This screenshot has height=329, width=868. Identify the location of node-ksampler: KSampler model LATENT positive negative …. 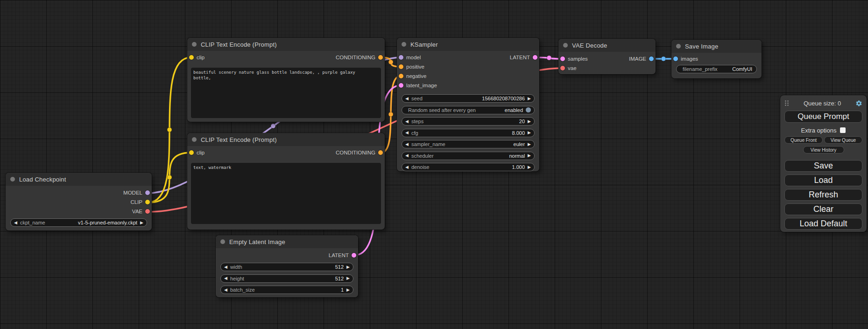
(468, 105).